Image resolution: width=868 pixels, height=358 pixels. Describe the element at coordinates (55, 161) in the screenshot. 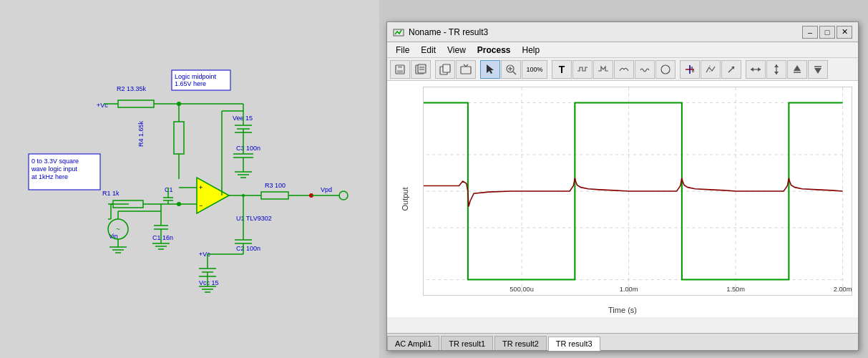

I see `svg-text: 0 to 3.3V square` at that location.